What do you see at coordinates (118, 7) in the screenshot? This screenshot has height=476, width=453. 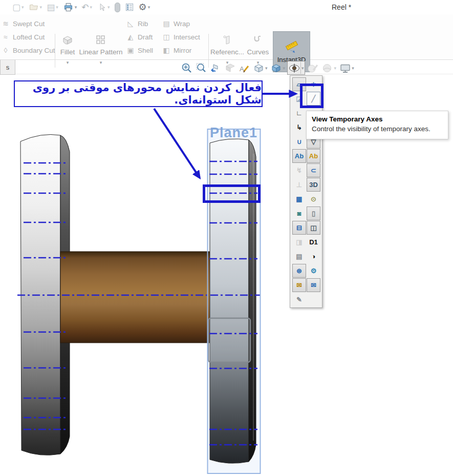 I see `magnify-selection-icon` at bounding box center [118, 7].